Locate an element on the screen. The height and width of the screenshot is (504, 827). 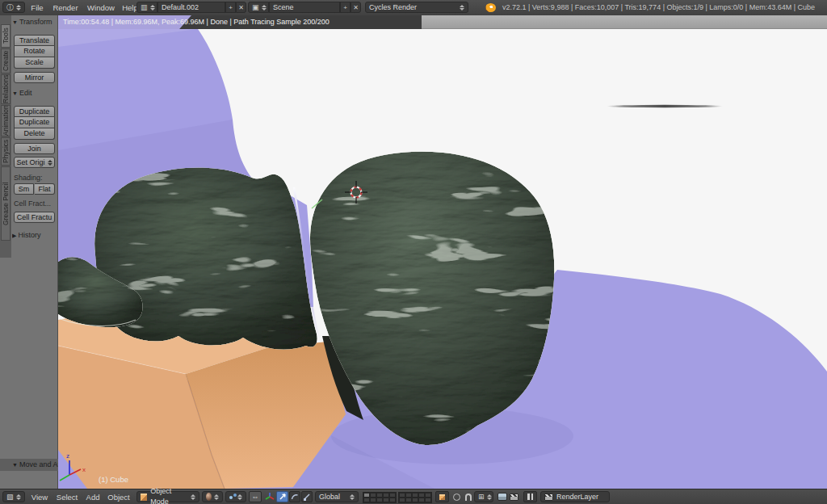
join-button: Join is located at coordinates (34, 149).